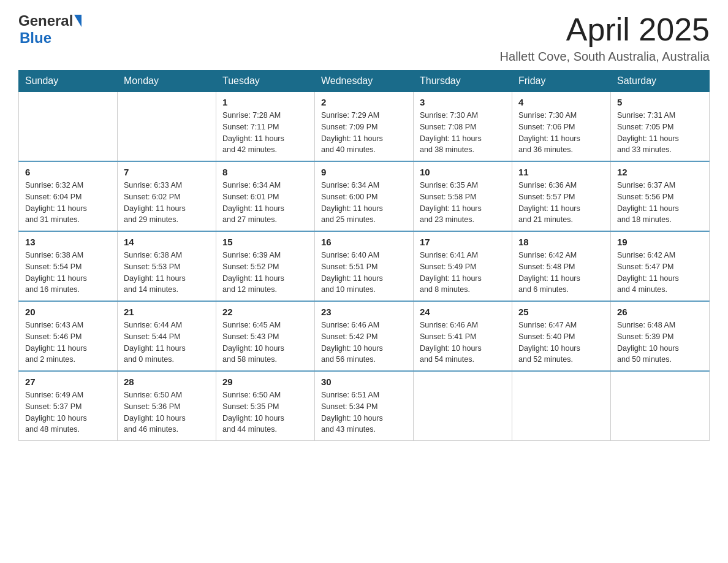 This screenshot has height=563, width=728. What do you see at coordinates (364, 242) in the screenshot?
I see `day-number: 16` at bounding box center [364, 242].